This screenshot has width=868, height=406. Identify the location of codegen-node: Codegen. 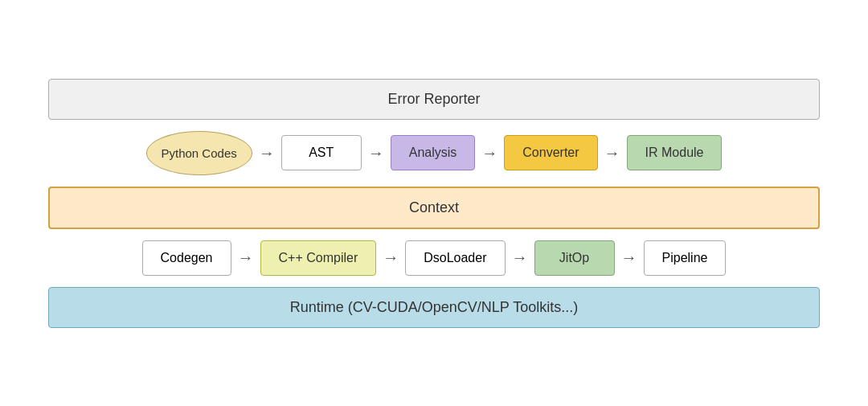
(186, 258).